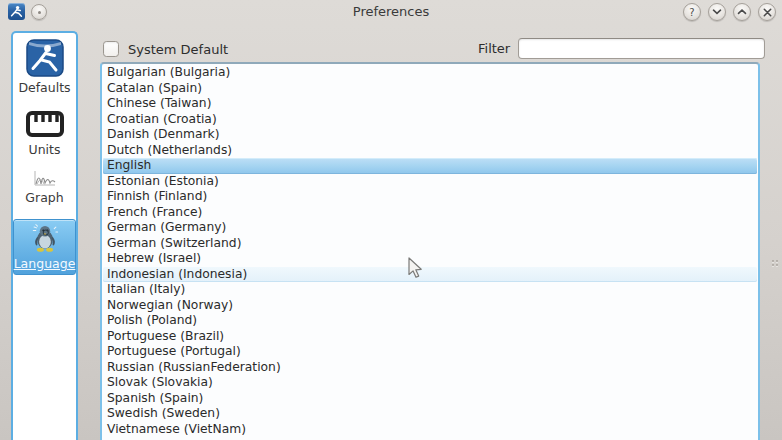 The width and height of the screenshot is (782, 440). I want to click on list-item: Danish (Denmark), so click(430, 135).